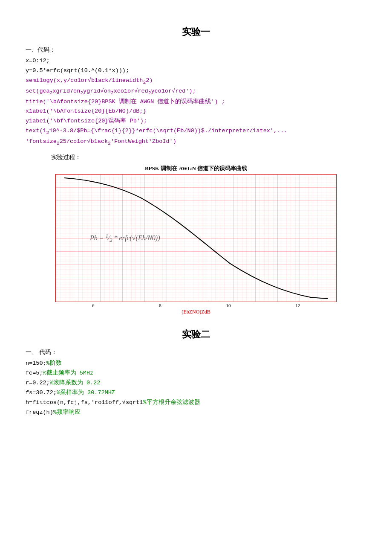  I want to click on code-line-5: tit1e('\bΛfontsize{20}BPSK 调制在 AWGN 信道卜的…, so click(196, 102).